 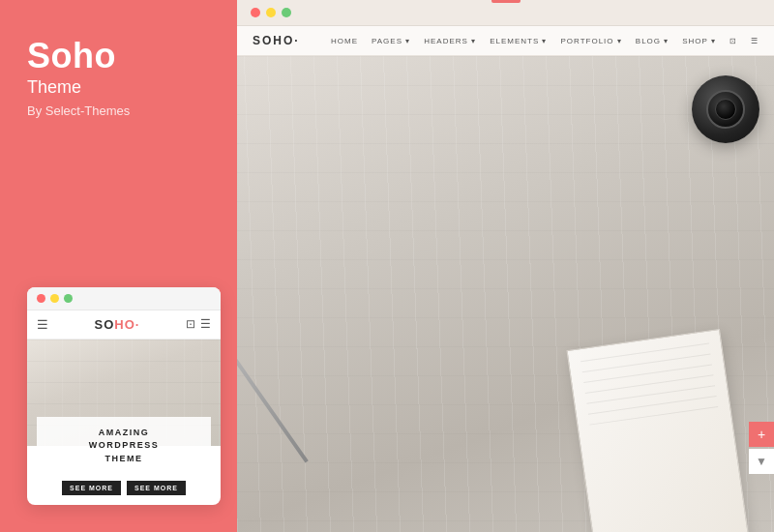 I want to click on nav-home: HOME, so click(x=344, y=41).